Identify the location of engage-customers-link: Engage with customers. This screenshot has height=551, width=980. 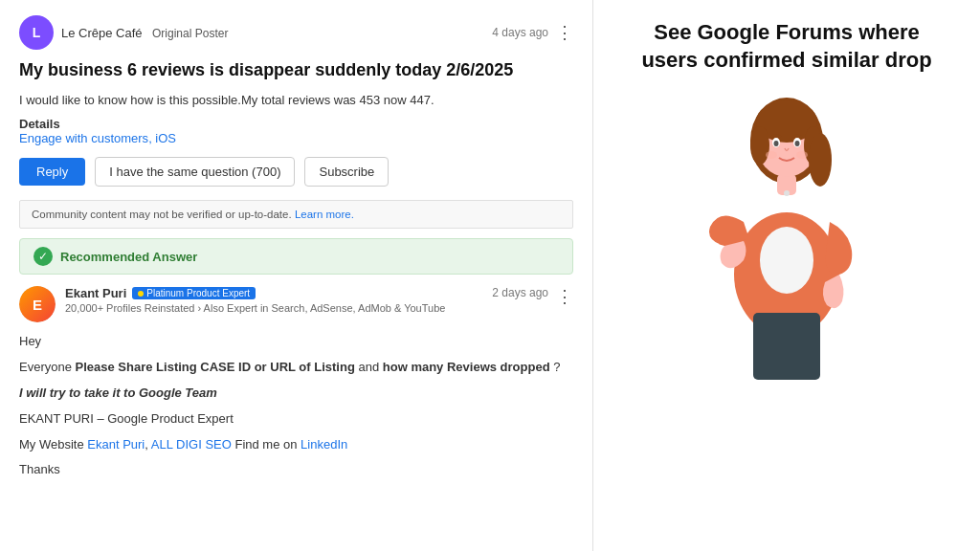
(84, 138).